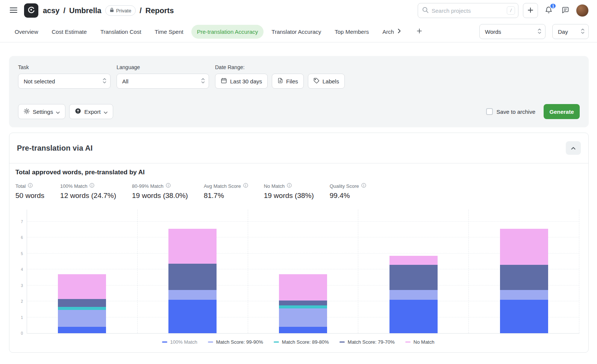  What do you see at coordinates (299, 77) in the screenshot?
I see `filters-row: Task Not selected Language All Date Rang…` at bounding box center [299, 77].